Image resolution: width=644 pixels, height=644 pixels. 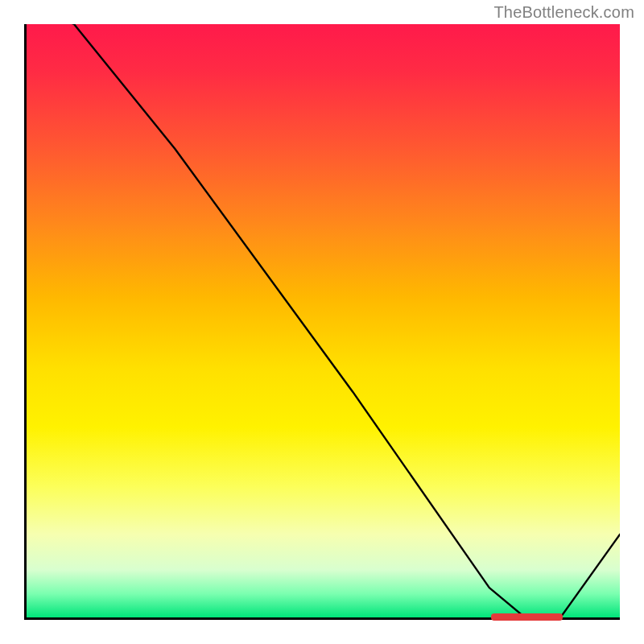 What do you see at coordinates (526, 617) in the screenshot?
I see `optimal-range-marker` at bounding box center [526, 617].